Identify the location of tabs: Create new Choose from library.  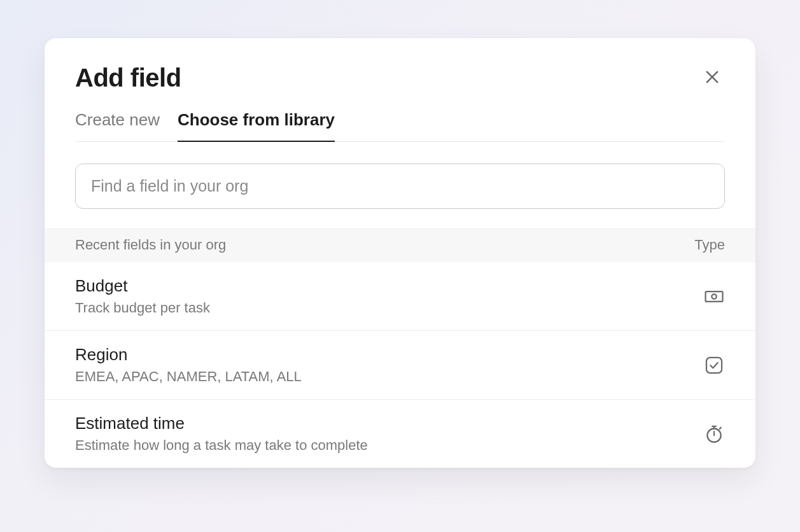
(400, 126).